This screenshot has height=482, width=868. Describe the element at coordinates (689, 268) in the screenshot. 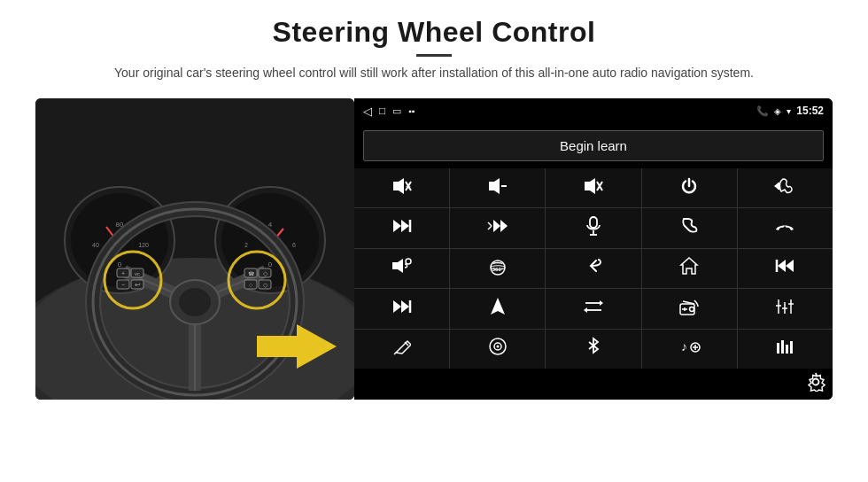

I see `ctrl-home` at that location.